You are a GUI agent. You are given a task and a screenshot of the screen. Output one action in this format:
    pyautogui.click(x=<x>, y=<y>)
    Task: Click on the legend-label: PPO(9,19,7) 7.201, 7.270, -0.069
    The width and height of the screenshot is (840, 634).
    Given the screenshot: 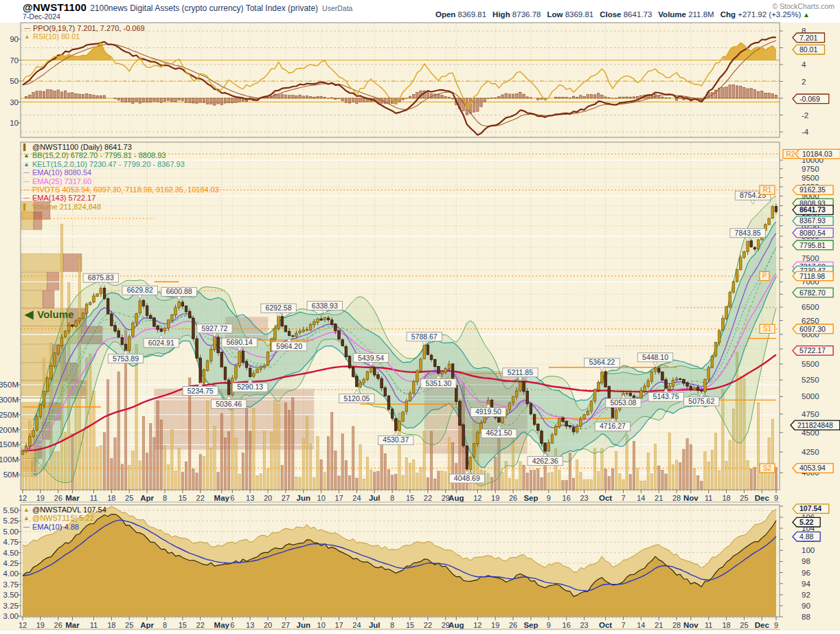 What is the action you would take?
    pyautogui.click(x=89, y=28)
    